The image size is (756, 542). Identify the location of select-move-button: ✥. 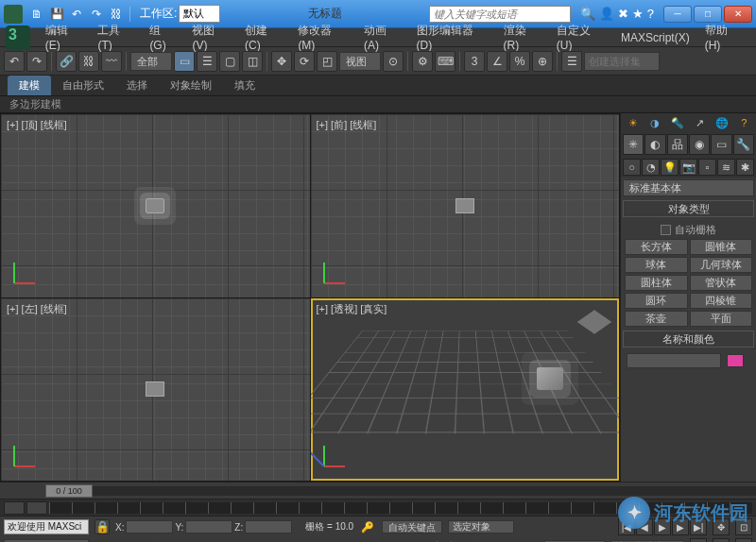
(282, 61).